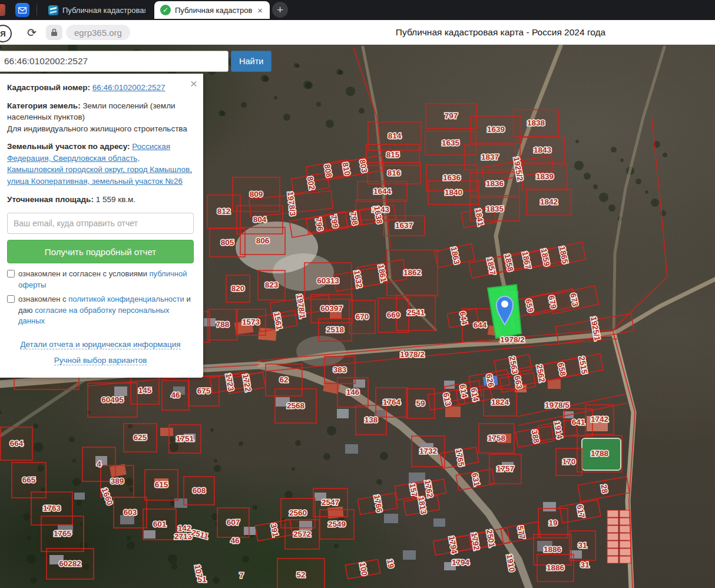 Image resolution: width=715 pixels, height=588 pixels. What do you see at coordinates (569, 462) in the screenshot?
I see `parcel-label: 170` at bounding box center [569, 462].